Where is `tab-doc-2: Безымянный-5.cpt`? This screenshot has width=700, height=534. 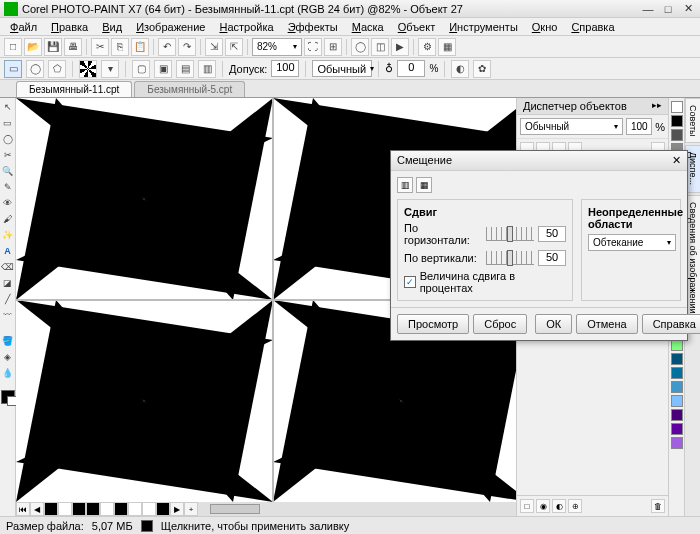 tab-doc-2: Безымянный-5.cpt is located at coordinates (190, 89).